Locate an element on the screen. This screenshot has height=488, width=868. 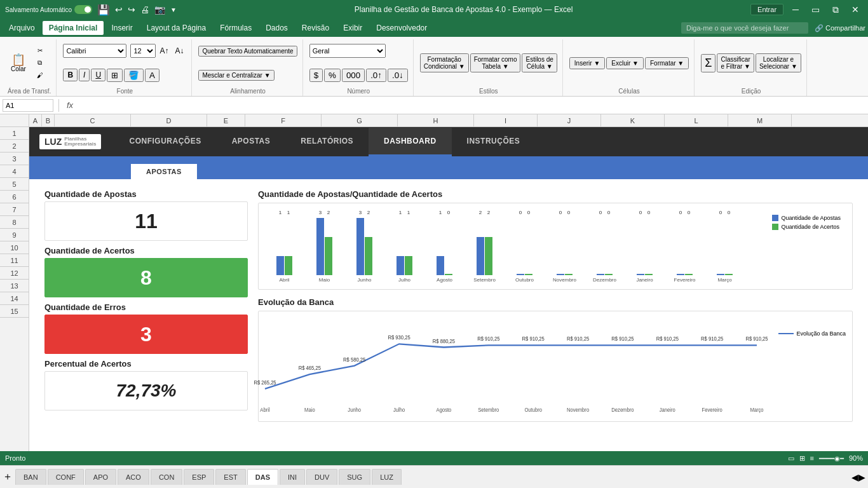
col-header-b: B is located at coordinates (48, 121).